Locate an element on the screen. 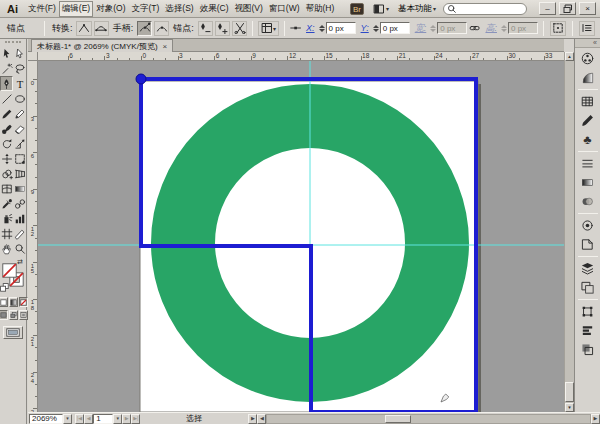  hide-handles-button is located at coordinates (162, 28).